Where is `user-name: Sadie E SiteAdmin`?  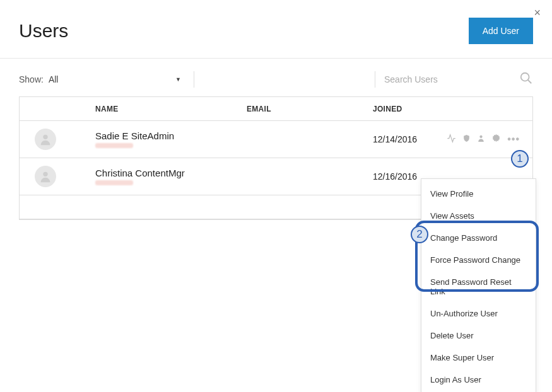 user-name: Sadie E SiteAdmin is located at coordinates (171, 136).